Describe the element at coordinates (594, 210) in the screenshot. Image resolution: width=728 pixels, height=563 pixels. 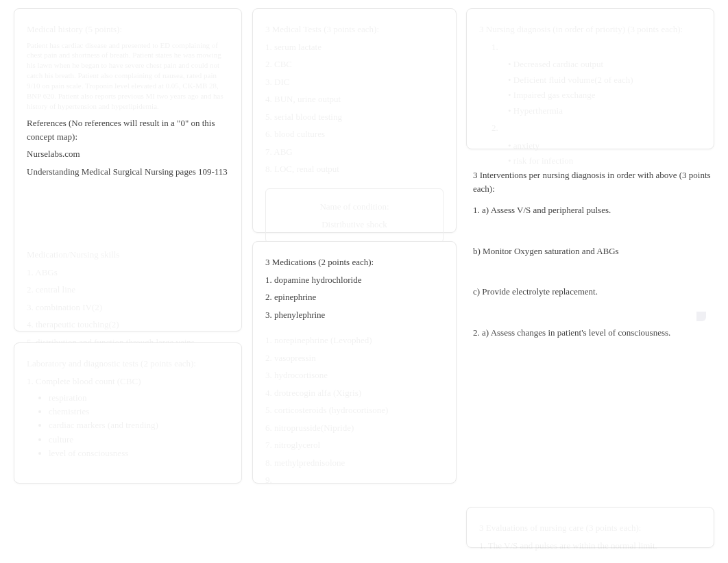
I see `intervention-1a: 1. a) Assess V/S and peripheral pulses.` at that location.